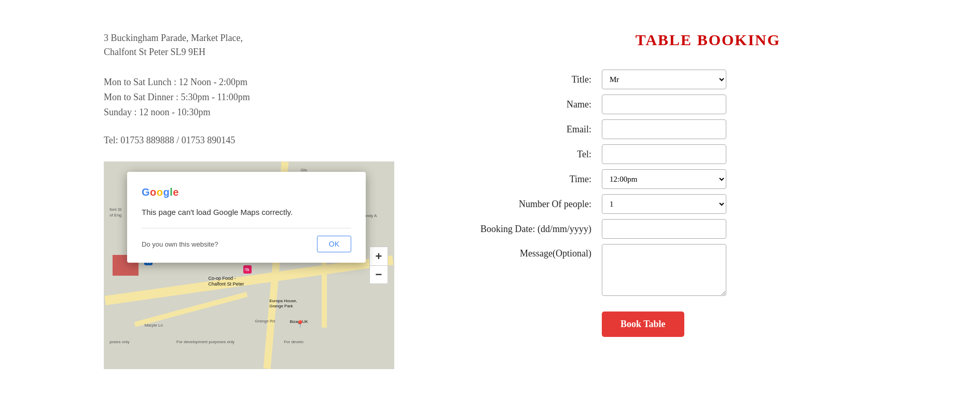 The width and height of the screenshot is (980, 420). I want to click on email-row: Email:, so click(708, 129).